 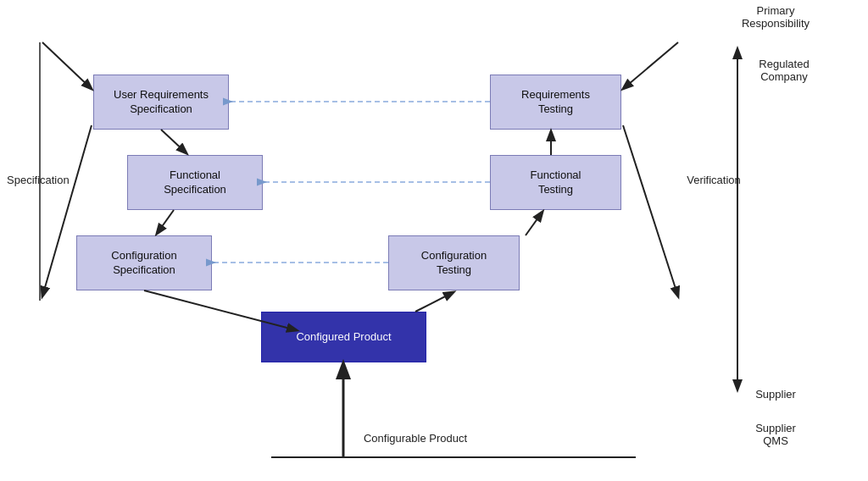 What do you see at coordinates (32, 180) in the screenshot?
I see `specification-label: Specification` at bounding box center [32, 180].